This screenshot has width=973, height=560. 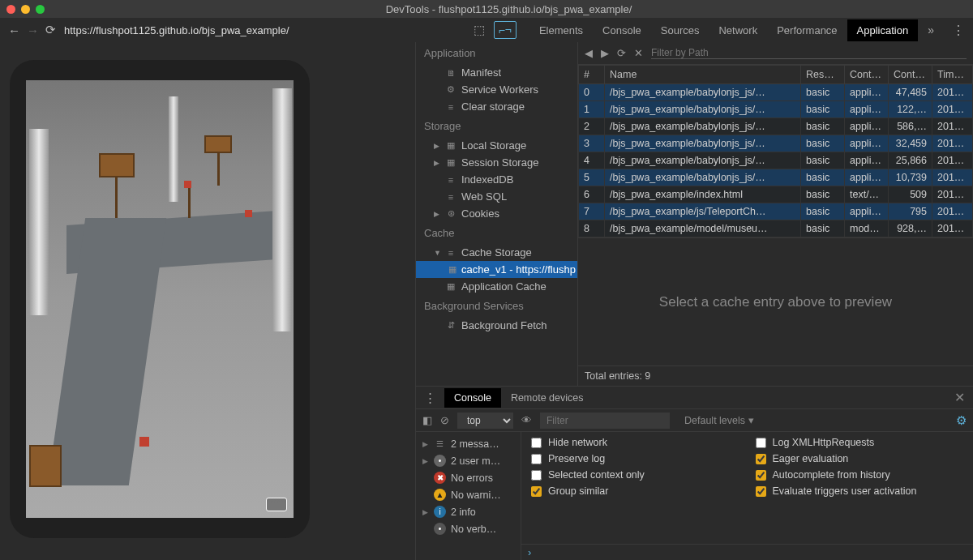 What do you see at coordinates (11, 10) in the screenshot?
I see `close-window-icon` at bounding box center [11, 10].